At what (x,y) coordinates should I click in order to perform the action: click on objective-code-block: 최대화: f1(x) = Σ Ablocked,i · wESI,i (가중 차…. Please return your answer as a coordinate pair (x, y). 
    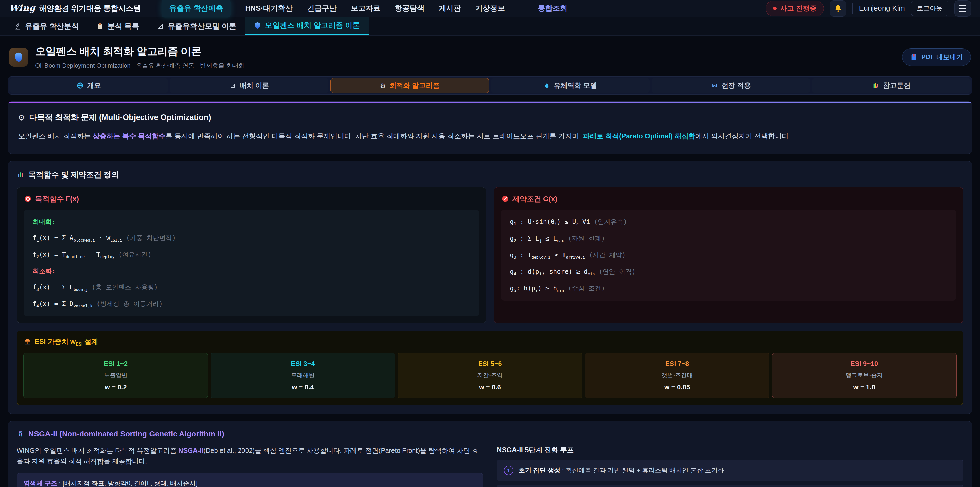
    Looking at the image, I should click on (251, 263).